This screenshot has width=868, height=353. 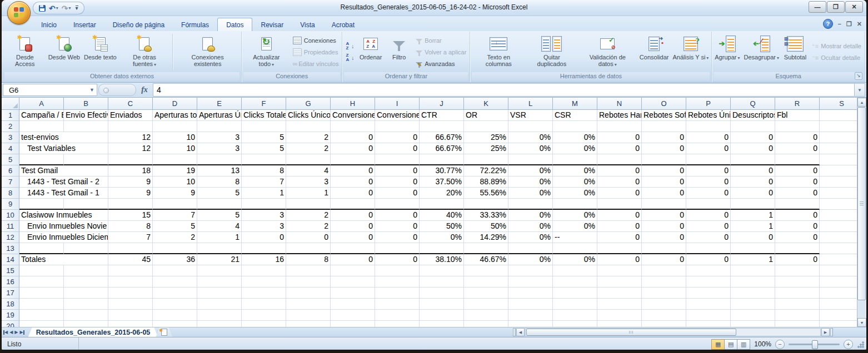 I want to click on zoom-slider-thumb, so click(x=815, y=345).